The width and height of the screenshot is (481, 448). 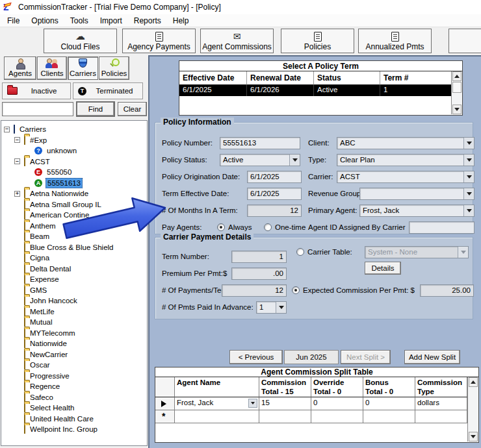 What do you see at coordinates (159, 41) in the screenshot?
I see `agency-payments-button: Agency Payments` at bounding box center [159, 41].